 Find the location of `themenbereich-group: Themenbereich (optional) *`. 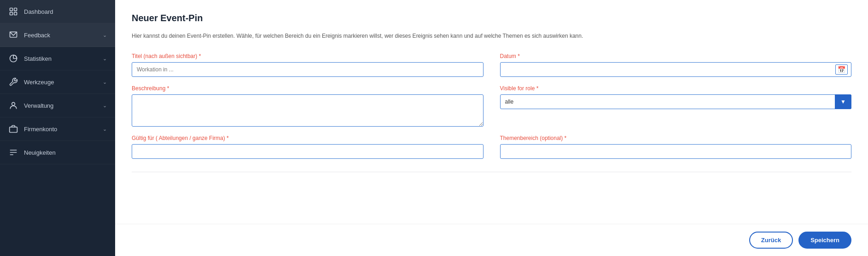

themenbereich-group: Themenbereich (optional) * is located at coordinates (676, 147).